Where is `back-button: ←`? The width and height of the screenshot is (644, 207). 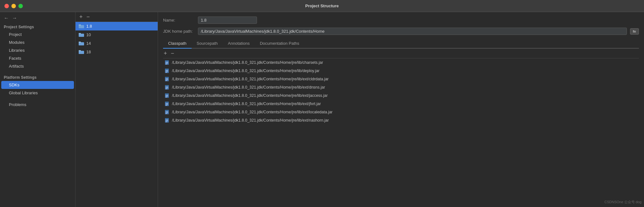 back-button: ← is located at coordinates (6, 18).